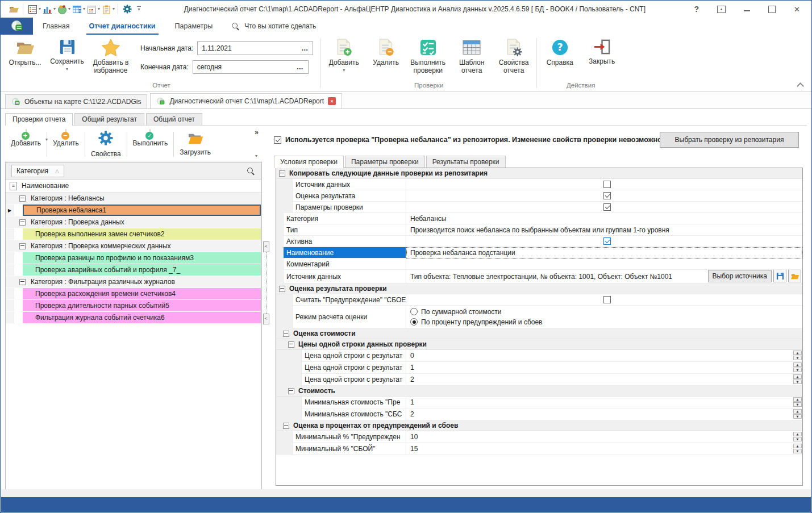 This screenshot has height=513, width=812. What do you see at coordinates (142, 210) in the screenshot?
I see `tree-item-band: Проверка небаланса1` at bounding box center [142, 210].